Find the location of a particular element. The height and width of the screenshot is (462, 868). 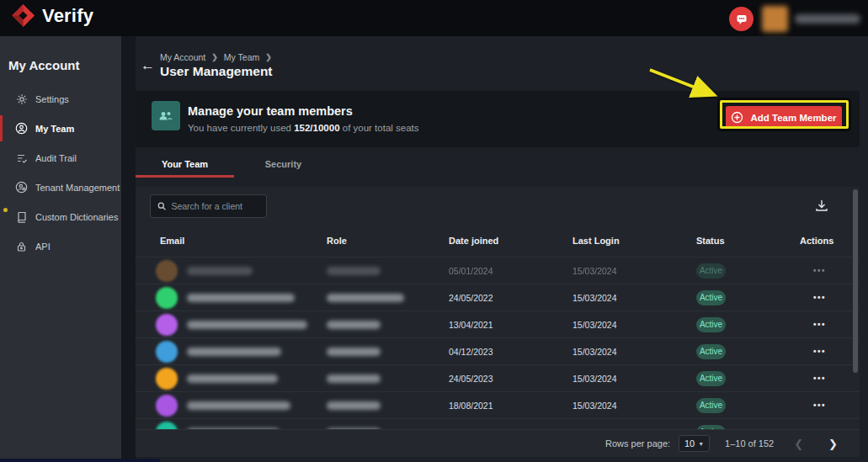

page-size-select: 10 ▼ is located at coordinates (694, 443).